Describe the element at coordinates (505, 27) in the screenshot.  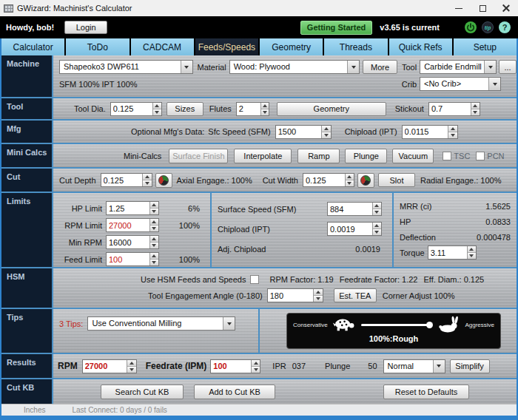
I see `help-icon: ?` at that location.